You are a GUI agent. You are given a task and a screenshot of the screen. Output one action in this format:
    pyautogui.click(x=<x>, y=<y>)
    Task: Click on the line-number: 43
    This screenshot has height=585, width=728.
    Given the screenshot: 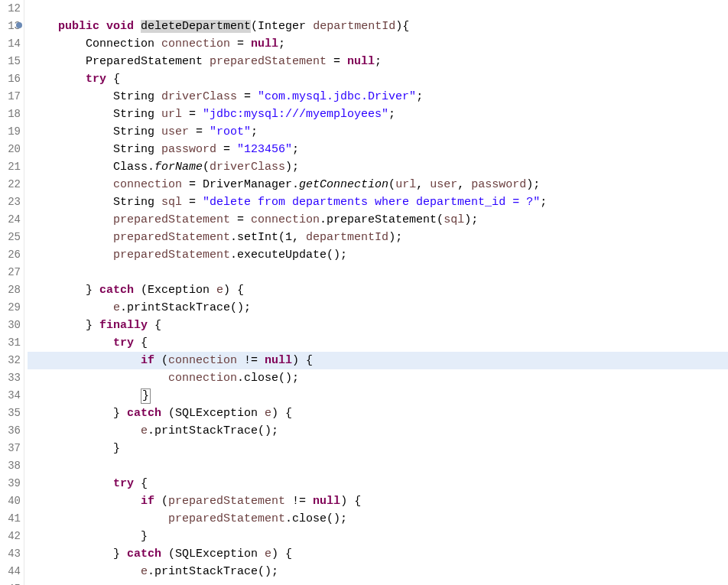 What is the action you would take?
    pyautogui.click(x=11, y=554)
    